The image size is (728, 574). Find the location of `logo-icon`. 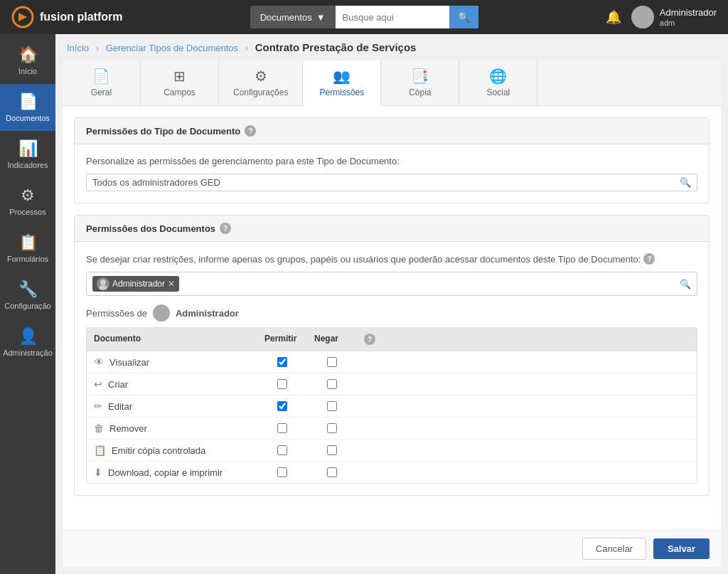

logo-icon is located at coordinates (23, 17).